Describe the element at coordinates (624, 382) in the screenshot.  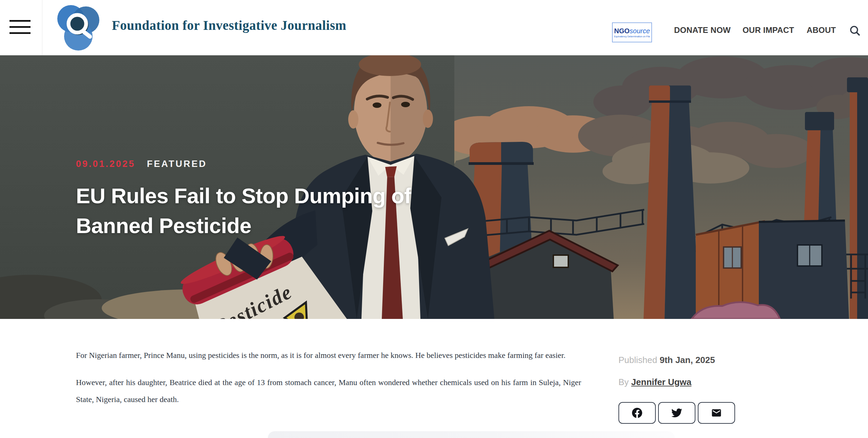
I see `by-label: By` at that location.